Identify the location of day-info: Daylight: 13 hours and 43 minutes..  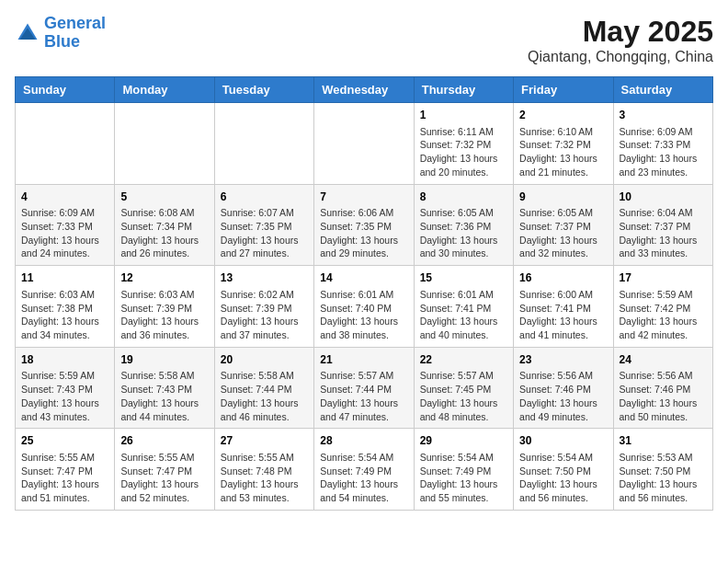
(64, 410).